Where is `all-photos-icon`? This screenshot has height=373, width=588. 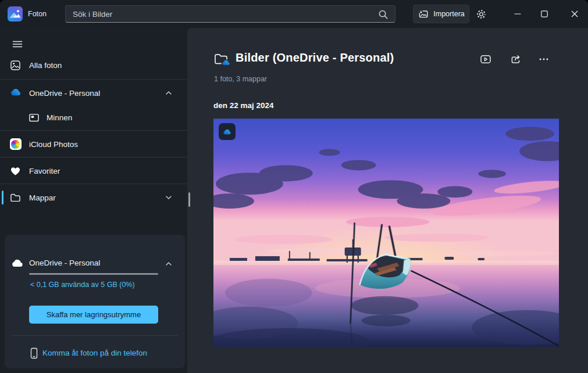
all-photos-icon is located at coordinates (15, 65).